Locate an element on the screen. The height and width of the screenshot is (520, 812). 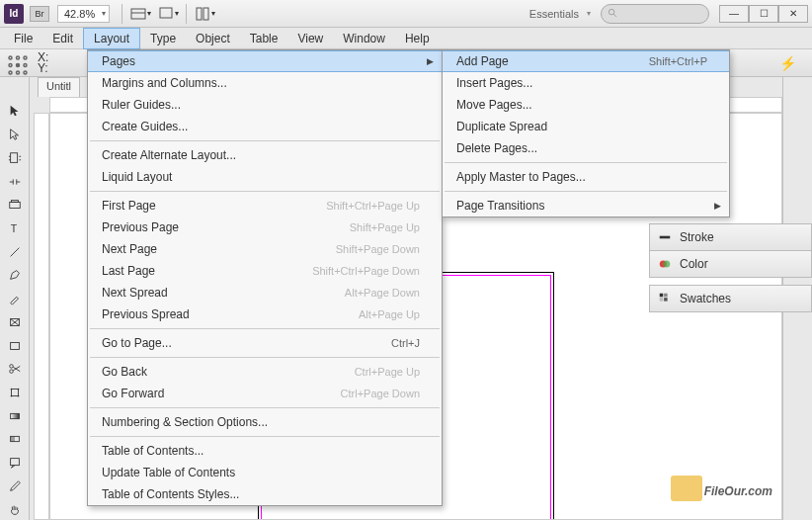
submenu-arrow-icon: ▶ is located at coordinates (717, 206).